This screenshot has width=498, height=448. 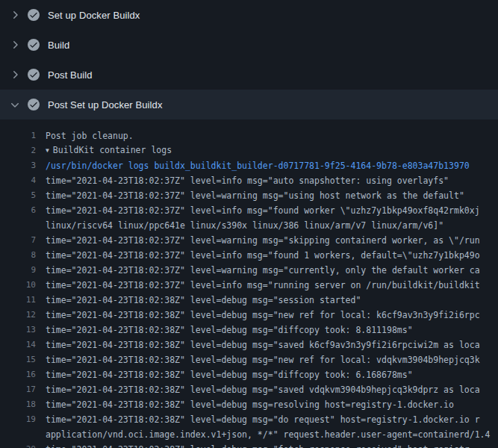 I want to click on log-line: application/vnd.oci.image.index.v1+json,…, so click(x=249, y=435).